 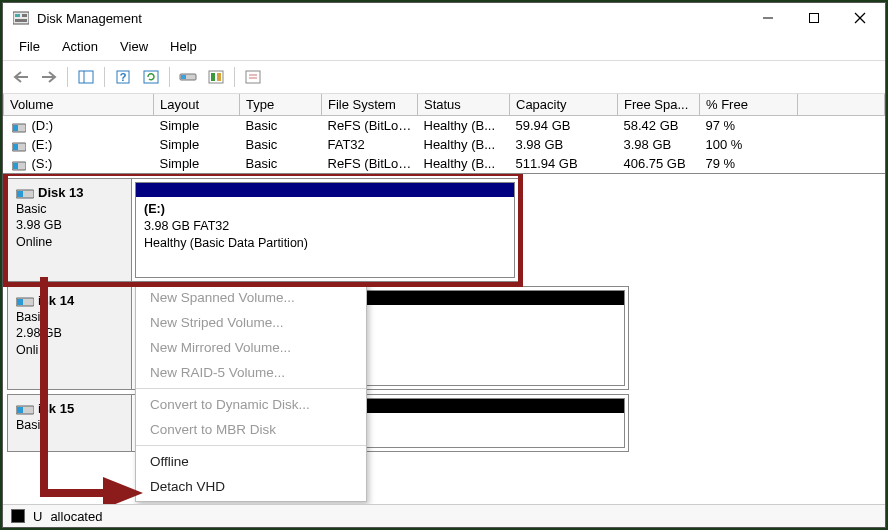 What do you see at coordinates (659, 105) in the screenshot?
I see `col-freespace: Free Spa...` at bounding box center [659, 105].